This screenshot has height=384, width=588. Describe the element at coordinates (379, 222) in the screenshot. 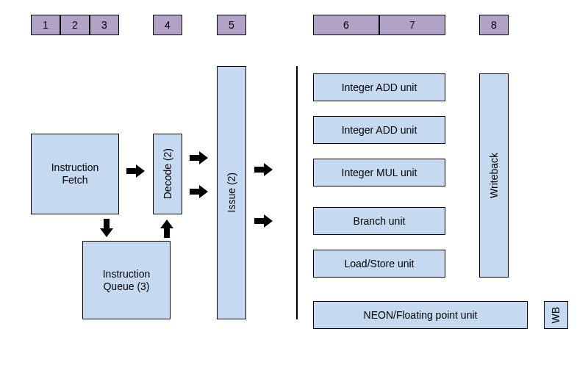

I see `block-label: Branch unit` at that location.